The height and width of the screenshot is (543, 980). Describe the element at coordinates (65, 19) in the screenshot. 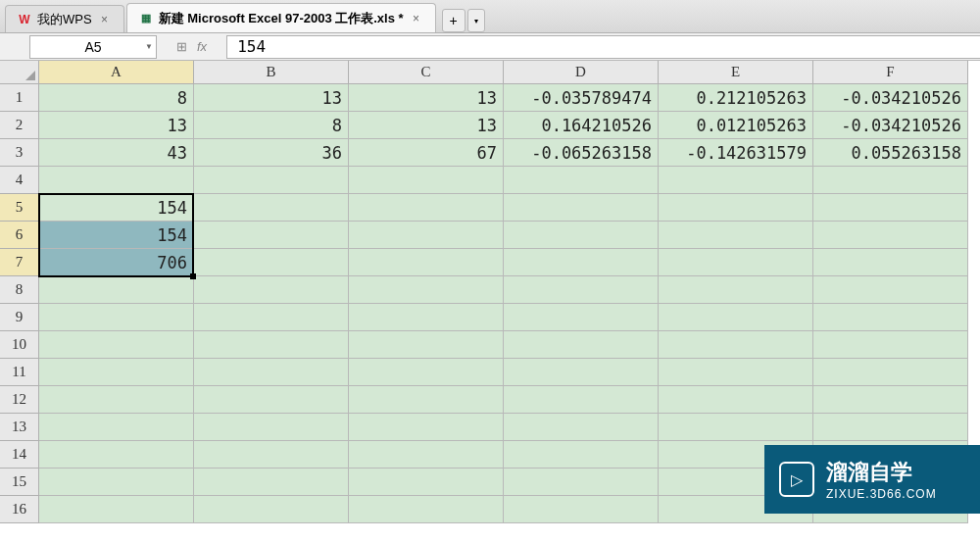

I see `tab-my-wps: W 我的WPS ×` at that location.